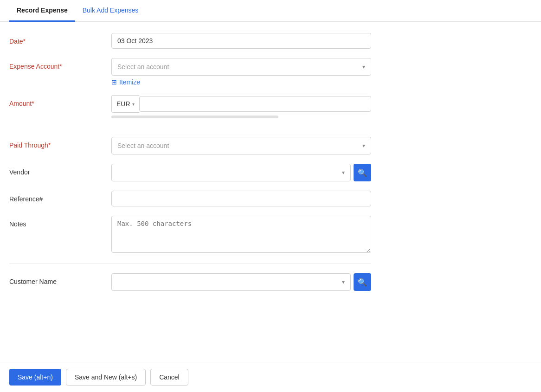 The height and width of the screenshot is (392, 541). Describe the element at coordinates (60, 170) in the screenshot. I see `vendor-label: Vendor` at that location.